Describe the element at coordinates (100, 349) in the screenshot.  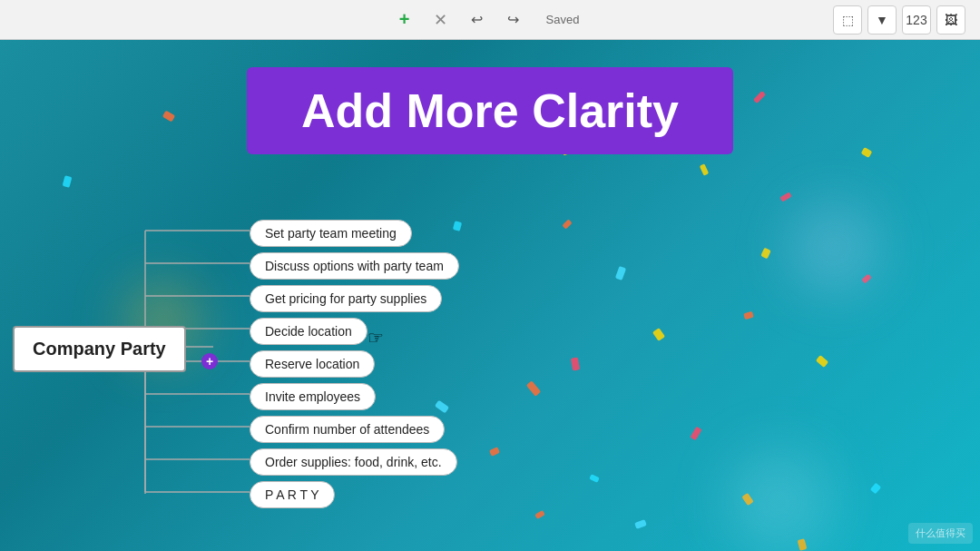
I see `company-party-node: Company Party` at that location.